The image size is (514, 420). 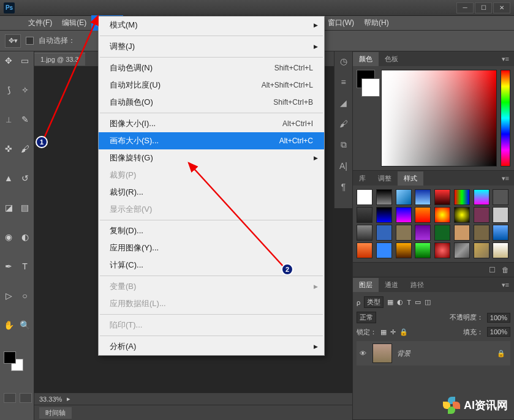 I want to click on doc-info-icon: ▸, so click(x=69, y=399).